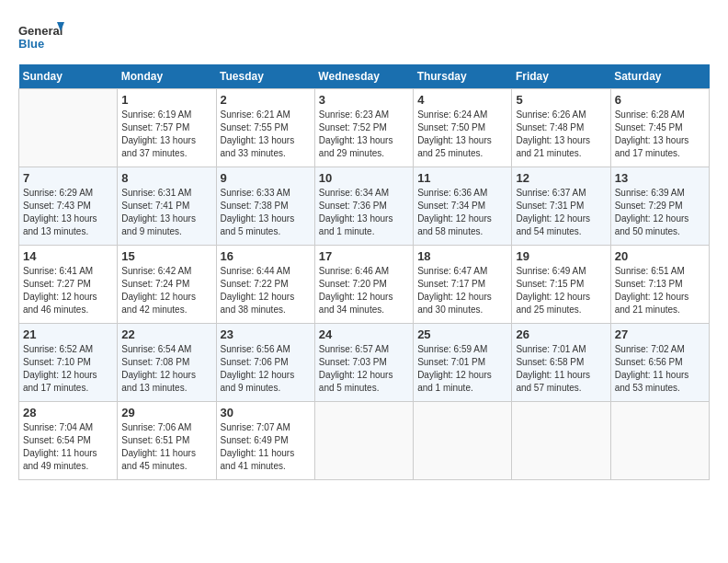 The image size is (728, 563). What do you see at coordinates (68, 213) in the screenshot?
I see `day-info: Sunrise: 6:29 AM Sunset: 7:43 PM Dayligh…` at bounding box center [68, 213].